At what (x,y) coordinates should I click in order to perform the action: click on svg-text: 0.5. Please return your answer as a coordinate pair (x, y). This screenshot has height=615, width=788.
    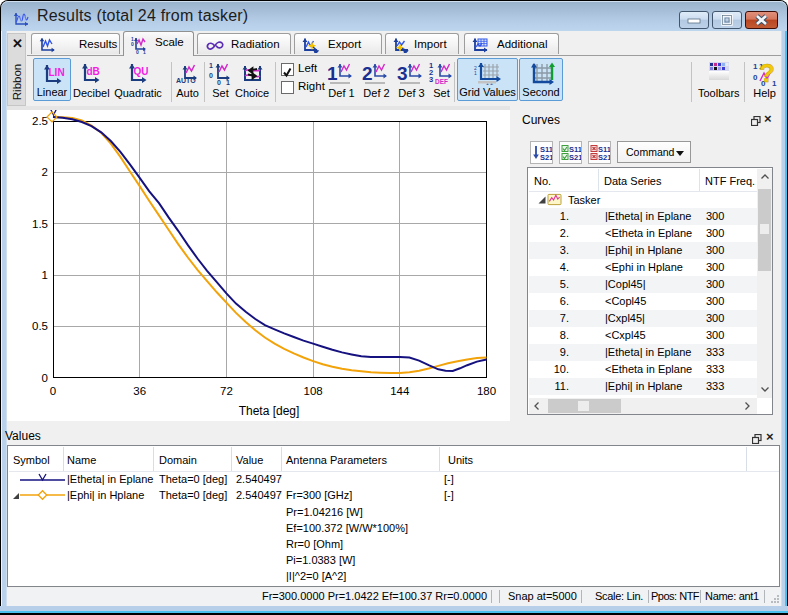
    Looking at the image, I should click on (40, 326).